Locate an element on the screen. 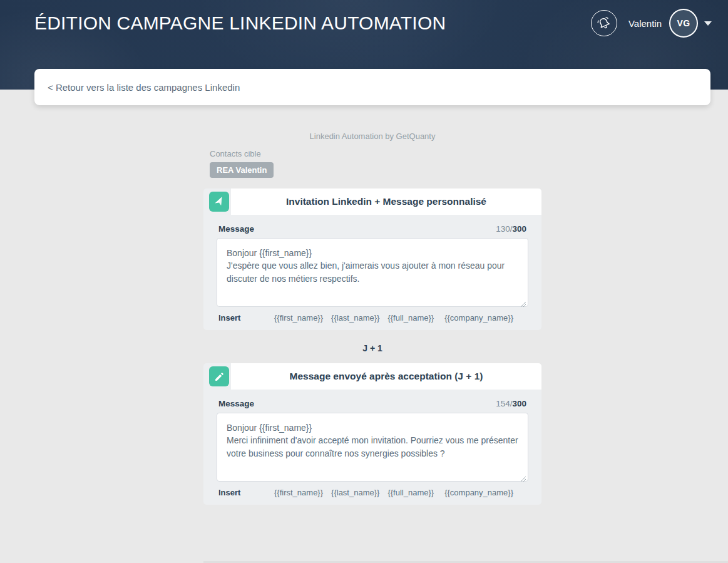 The height and width of the screenshot is (563, 728). step-card-followup: Message envoyé après acceptation (J + 1)… is located at coordinates (372, 434).